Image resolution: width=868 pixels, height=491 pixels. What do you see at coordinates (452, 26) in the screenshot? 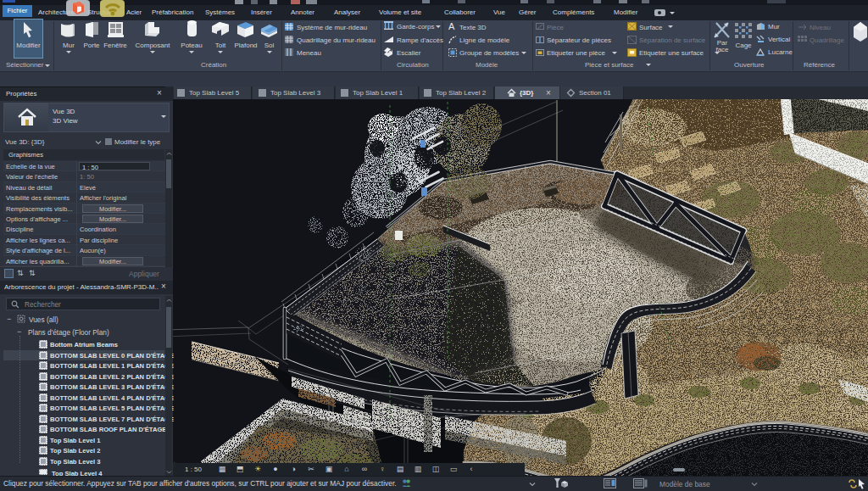
I see `svg-text: A` at bounding box center [452, 26].